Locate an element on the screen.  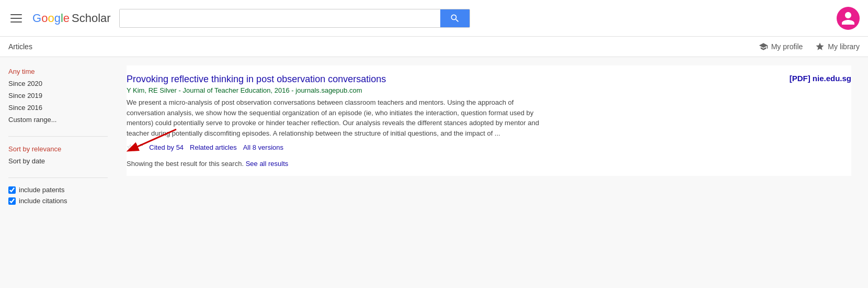
articles-label: Articles is located at coordinates (20, 47).